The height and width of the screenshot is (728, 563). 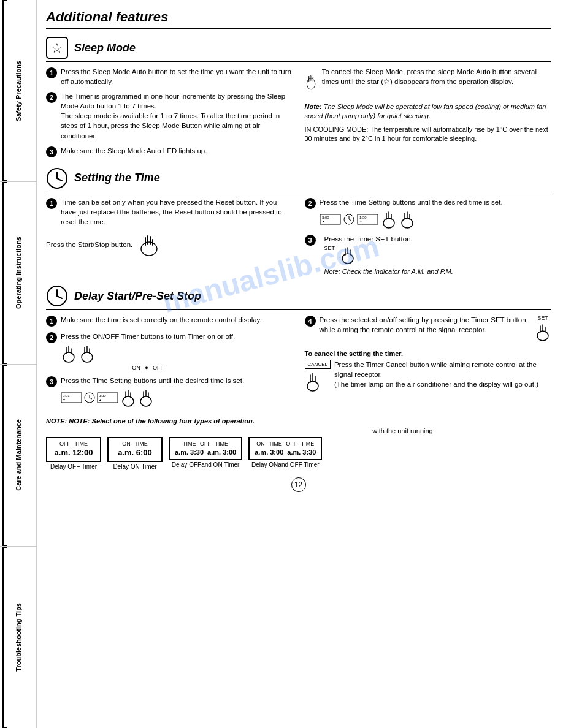 What do you see at coordinates (318, 364) in the screenshot?
I see `cancel-btn-label: CANCEL` at bounding box center [318, 364].